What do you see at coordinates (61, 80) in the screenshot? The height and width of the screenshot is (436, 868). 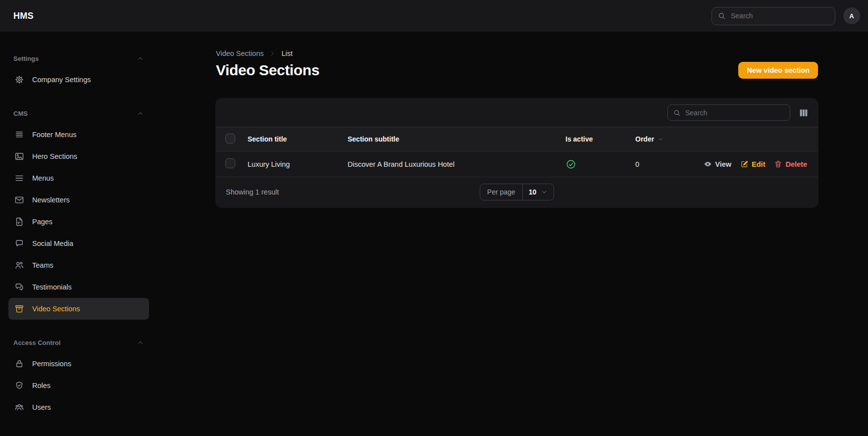 I see `sidebar-item-label: Company Settings` at bounding box center [61, 80].